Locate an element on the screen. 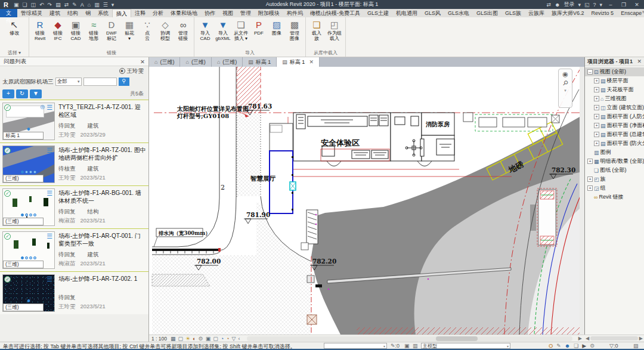 The height and width of the screenshot is (350, 644). ribbon-tab-分析: 分析 is located at coordinates (158, 13).